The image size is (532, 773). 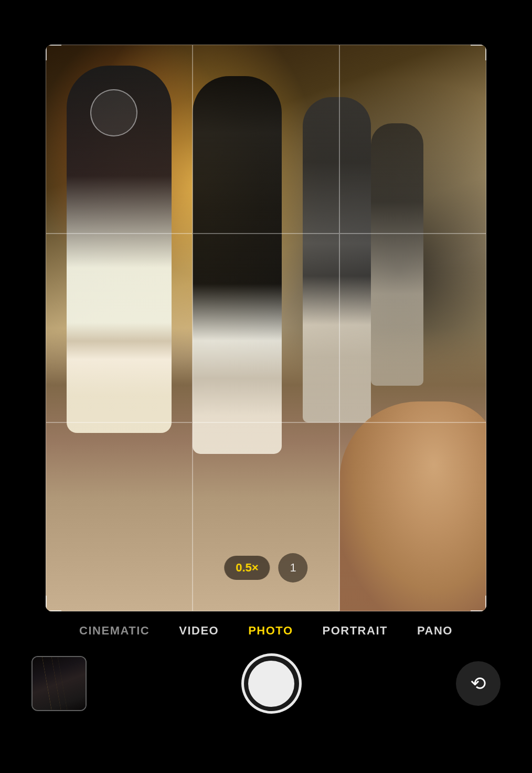 I want to click on camera-bottom-controls: ⟳, so click(x=266, y=689).